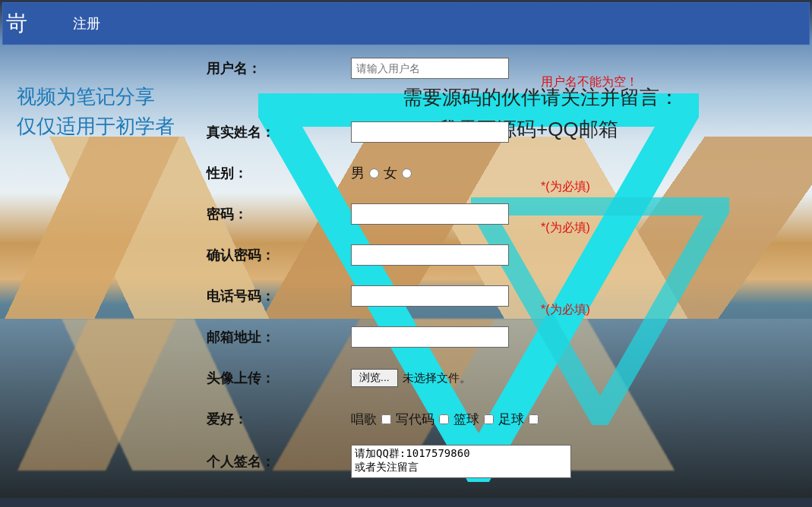 The height and width of the screenshot is (507, 812). Describe the element at coordinates (430, 255) in the screenshot. I see `confirm-password-input` at that location.